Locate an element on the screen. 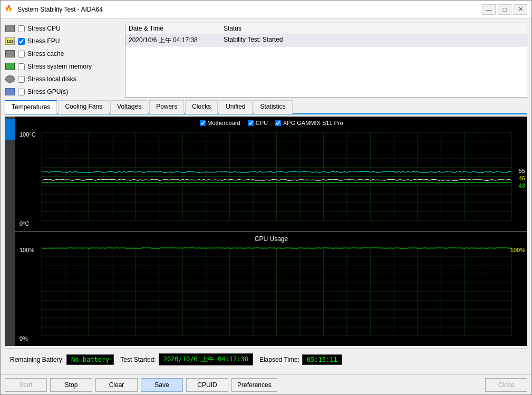  left-sidebar is located at coordinates (10, 231).